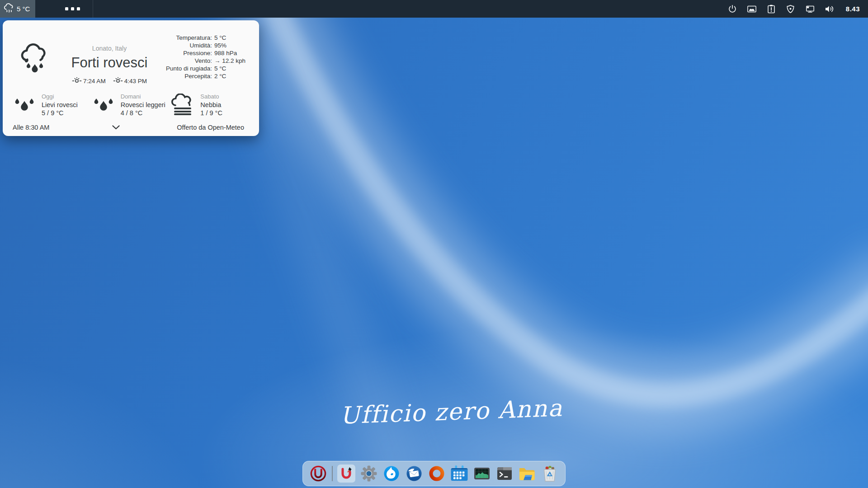 The height and width of the screenshot is (488, 868). What do you see at coordinates (109, 63) in the screenshot?
I see `weather-condition: Forti rovesci` at bounding box center [109, 63].